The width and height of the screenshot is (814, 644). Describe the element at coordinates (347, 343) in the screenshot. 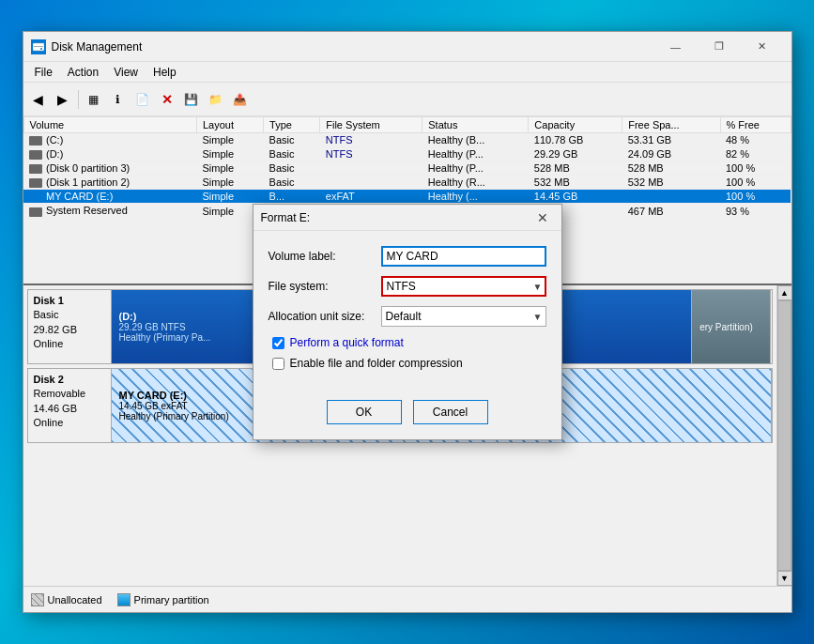

I see `quick-format-label: Perform a quick format` at that location.